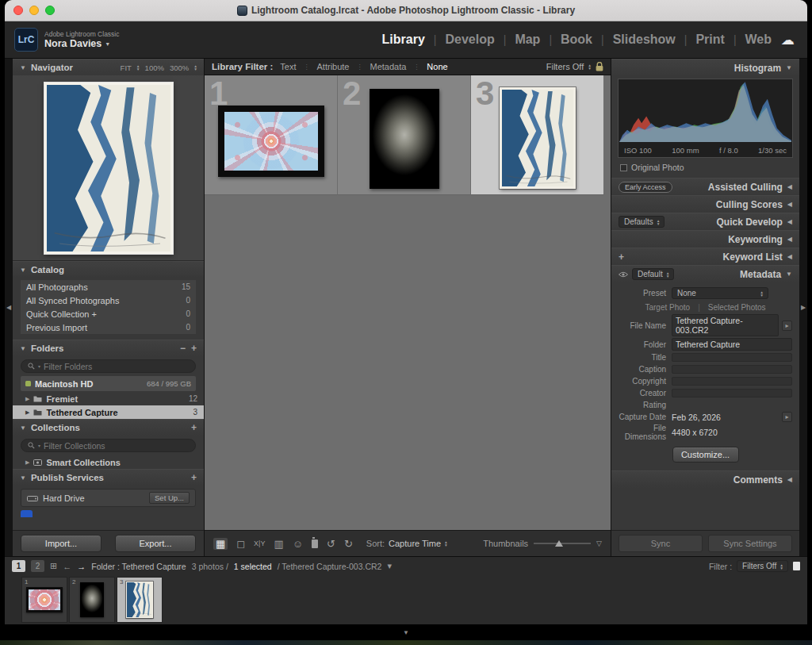 This screenshot has height=645, width=812. What do you see at coordinates (389, 566) in the screenshot?
I see `source-dropdown-icon: ▾` at bounding box center [389, 566].